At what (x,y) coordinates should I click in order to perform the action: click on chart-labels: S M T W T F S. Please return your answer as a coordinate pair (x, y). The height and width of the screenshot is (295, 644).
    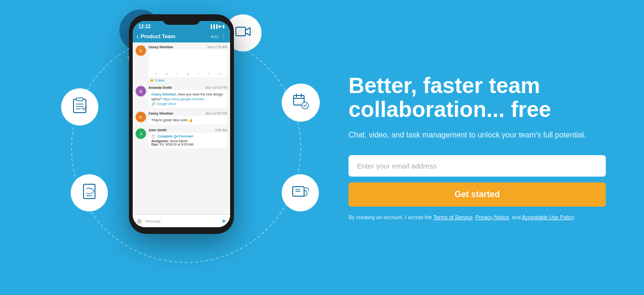
    Looking at the image, I should click on (188, 74).